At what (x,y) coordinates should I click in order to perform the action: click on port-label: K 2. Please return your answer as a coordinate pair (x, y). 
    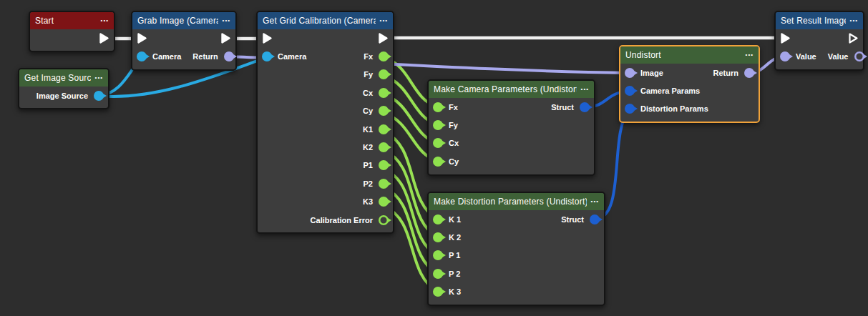
    Looking at the image, I should click on (455, 237).